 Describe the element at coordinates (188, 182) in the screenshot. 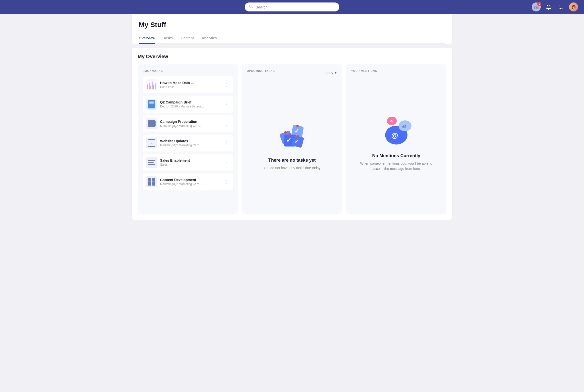

I see `bookmark-item: Content Development Marketing/Q2 Marketi…` at that location.